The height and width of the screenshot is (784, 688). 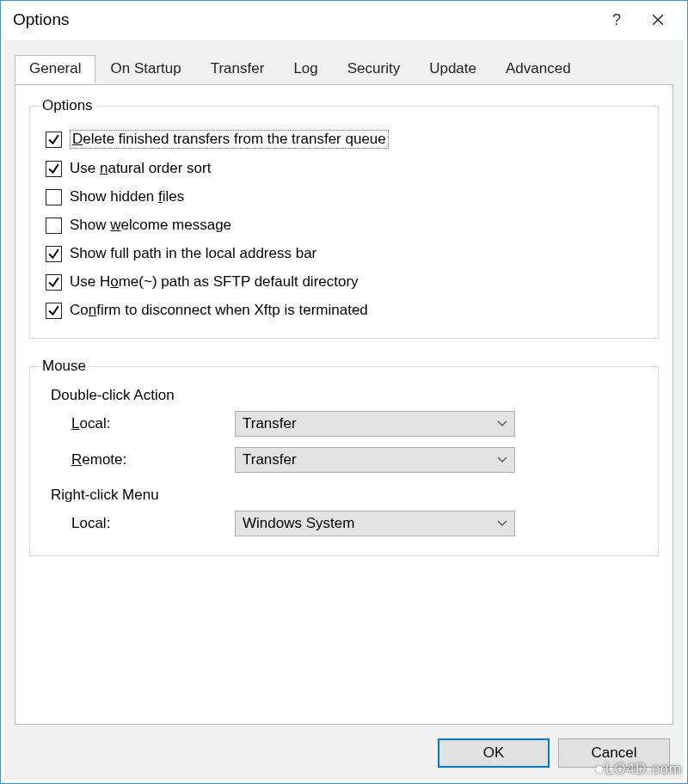 What do you see at coordinates (344, 225) in the screenshot?
I see `check-show-welcome: Show welcome message` at bounding box center [344, 225].